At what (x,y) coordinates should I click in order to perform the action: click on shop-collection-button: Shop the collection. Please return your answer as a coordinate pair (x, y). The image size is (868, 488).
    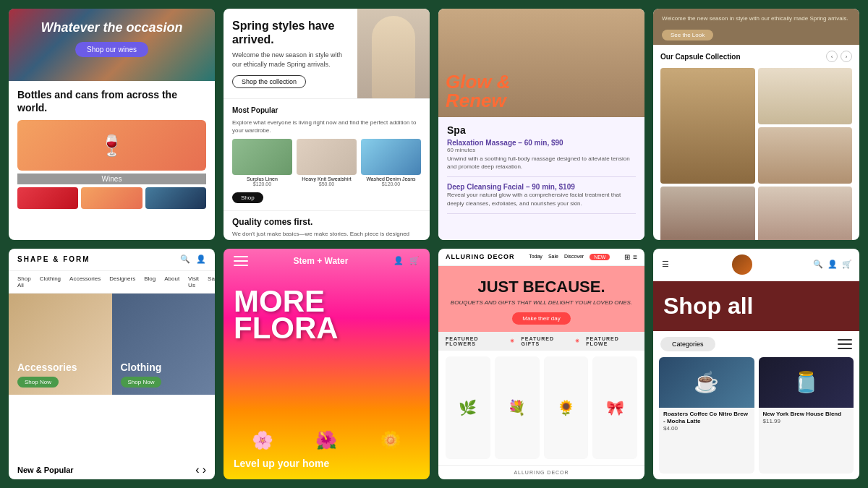
    Looking at the image, I should click on (269, 82).